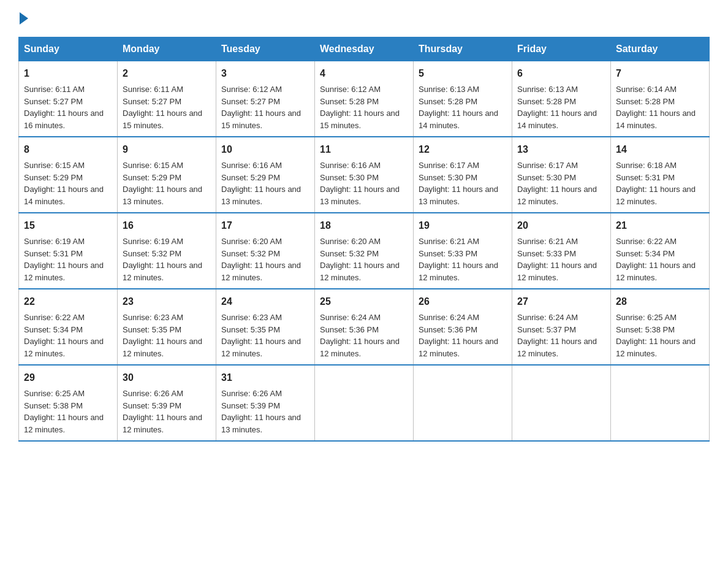 This screenshot has height=563, width=728. Describe the element at coordinates (266, 49) in the screenshot. I see `header-tuesday: Tuesday` at that location.